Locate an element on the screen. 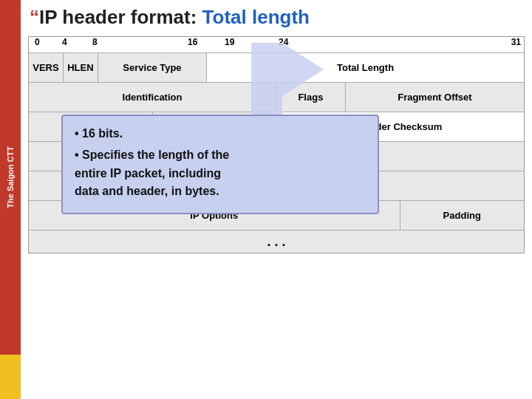  cell-service-type: Service Type is located at coordinates (152, 68).